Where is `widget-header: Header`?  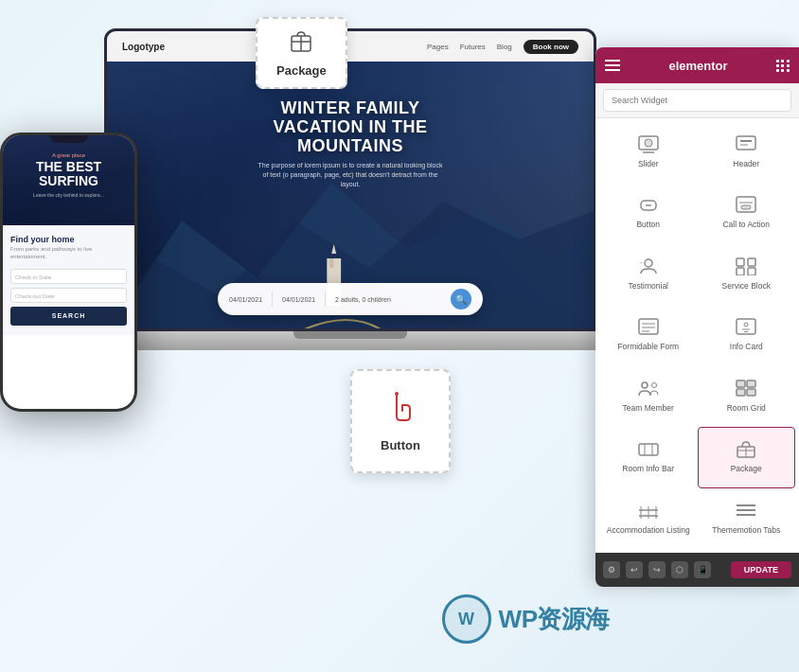 widget-header: Header is located at coordinates (747, 152).